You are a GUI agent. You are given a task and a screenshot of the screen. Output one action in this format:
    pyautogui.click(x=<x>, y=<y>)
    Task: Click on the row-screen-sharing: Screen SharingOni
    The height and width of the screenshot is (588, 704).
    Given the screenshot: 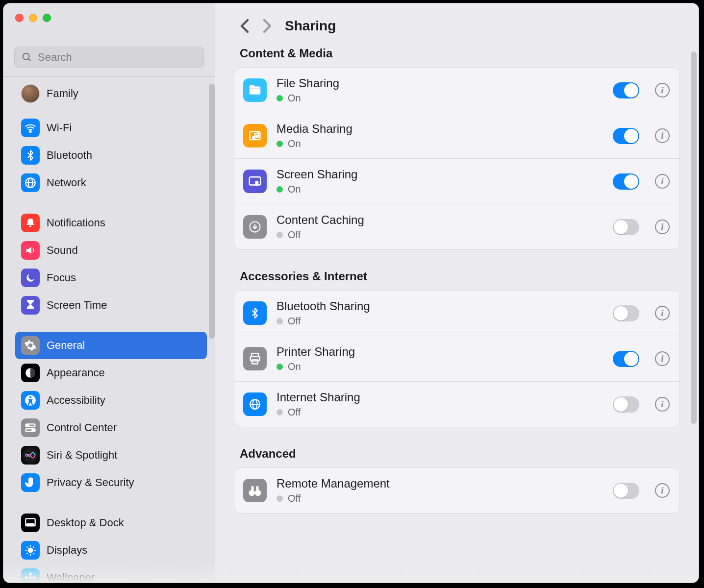 What is the action you would take?
    pyautogui.click(x=457, y=181)
    